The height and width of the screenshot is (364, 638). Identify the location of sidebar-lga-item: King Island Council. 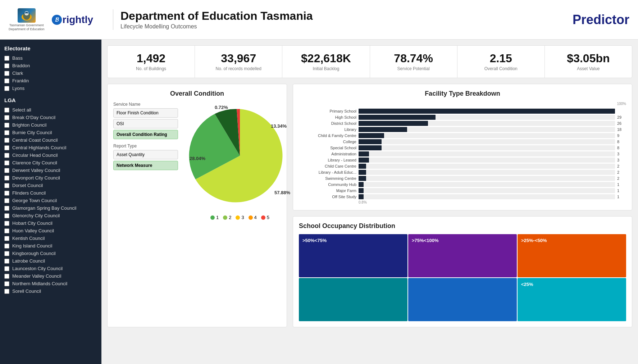
(51, 246).